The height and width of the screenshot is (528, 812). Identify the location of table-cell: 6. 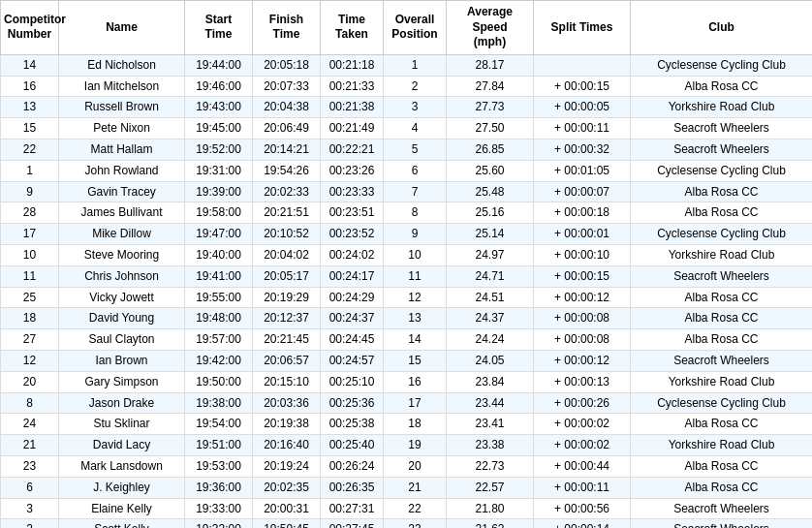
(415, 171).